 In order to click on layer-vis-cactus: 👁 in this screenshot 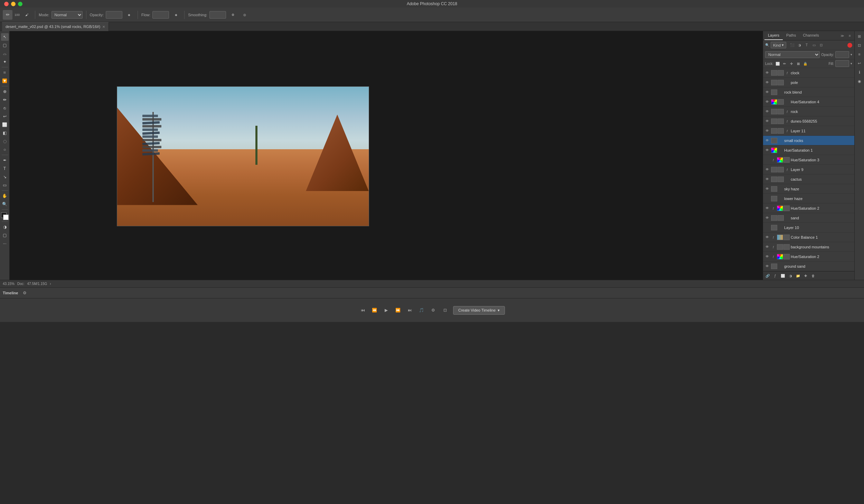, I will do `click(767, 179)`.